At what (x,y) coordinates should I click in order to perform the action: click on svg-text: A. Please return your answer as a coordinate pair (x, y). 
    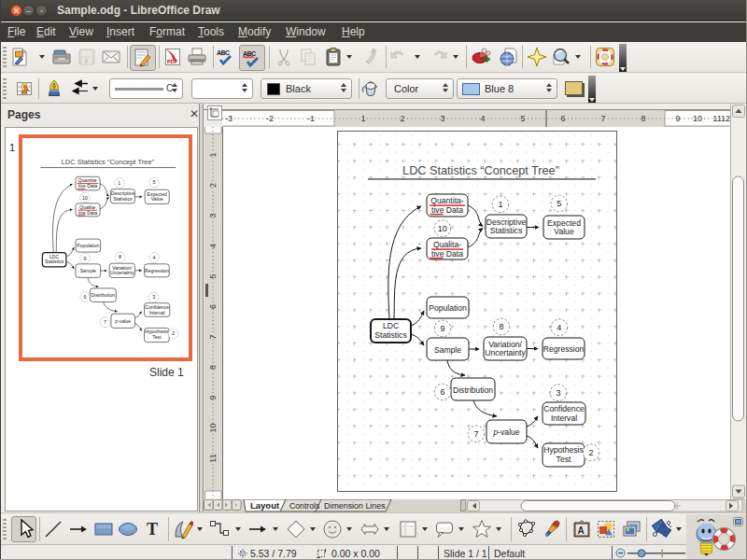
    Looking at the image, I should click on (581, 530).